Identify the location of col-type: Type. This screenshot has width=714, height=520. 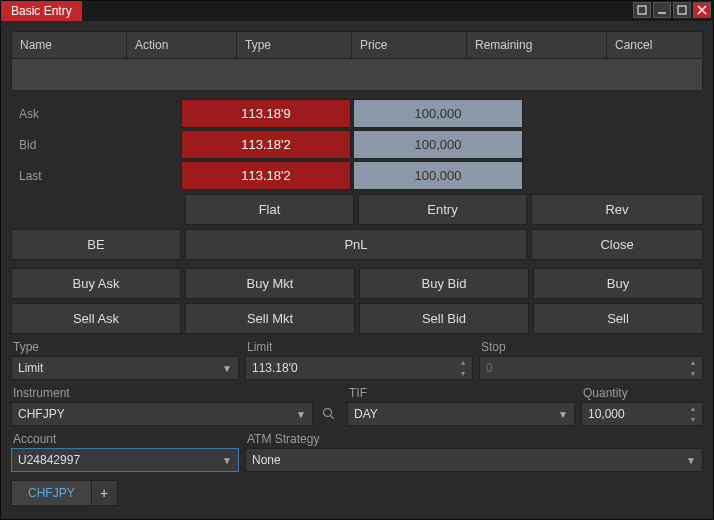
(294, 45).